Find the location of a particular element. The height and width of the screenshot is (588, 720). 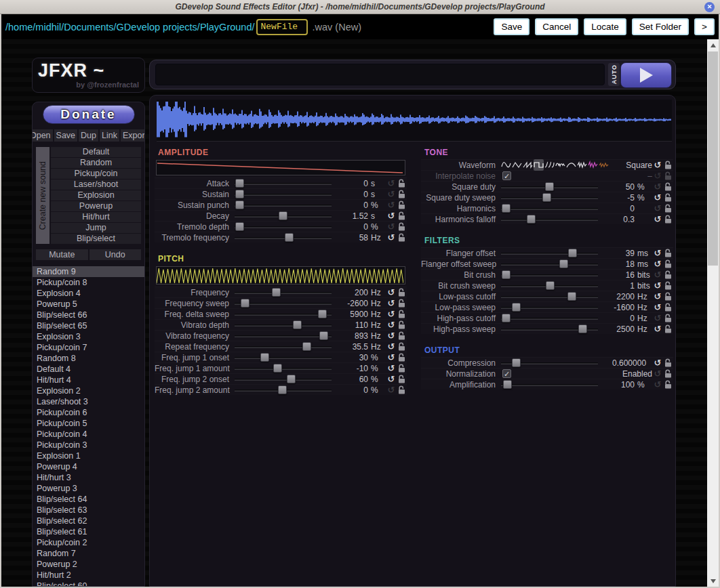

sound-list-item: Hit/hurt 4 is located at coordinates (88, 380).